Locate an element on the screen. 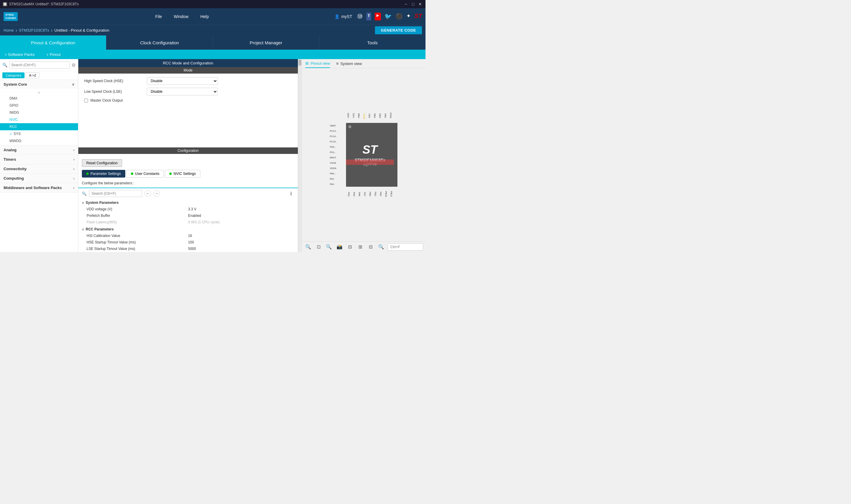 The width and height of the screenshot is (851, 504). param-settings-dot is located at coordinates (88, 174).